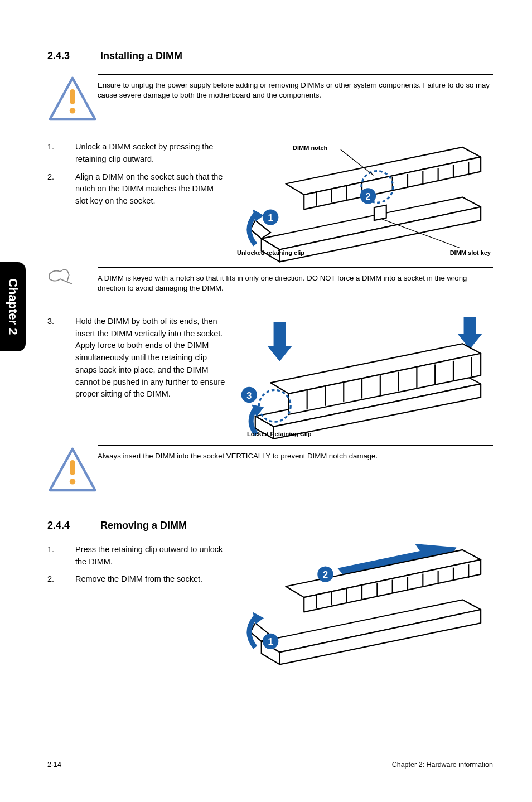 This screenshot has width=532, height=802. I want to click on step-3: 3. Hold the DIMM by both of its ends, th…, so click(137, 358).